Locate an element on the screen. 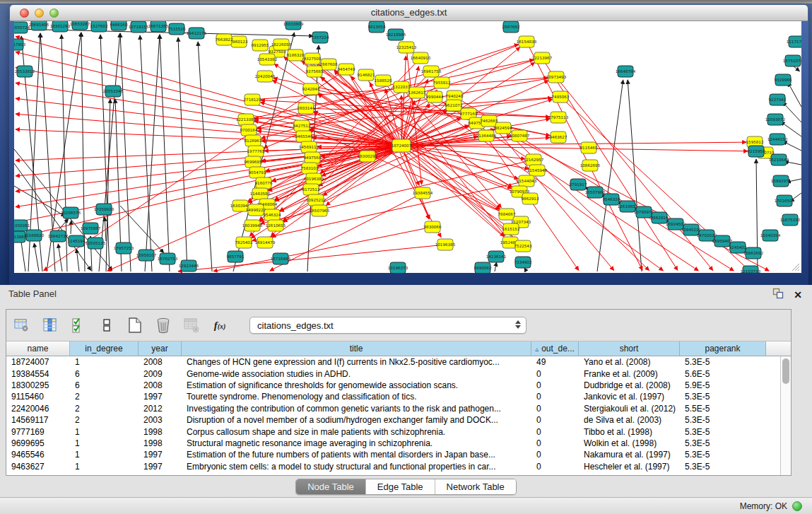 The width and height of the screenshot is (812, 514). node: 8990082 is located at coordinates (483, 267).